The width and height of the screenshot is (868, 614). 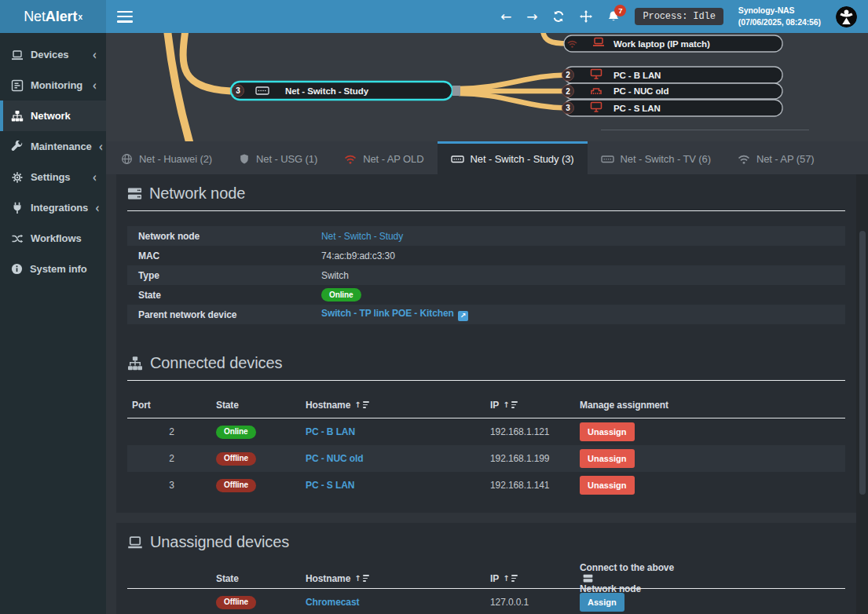 What do you see at coordinates (388, 313) in the screenshot?
I see `parent-device-link: Switch - TP link POE - Kitchen` at bounding box center [388, 313].